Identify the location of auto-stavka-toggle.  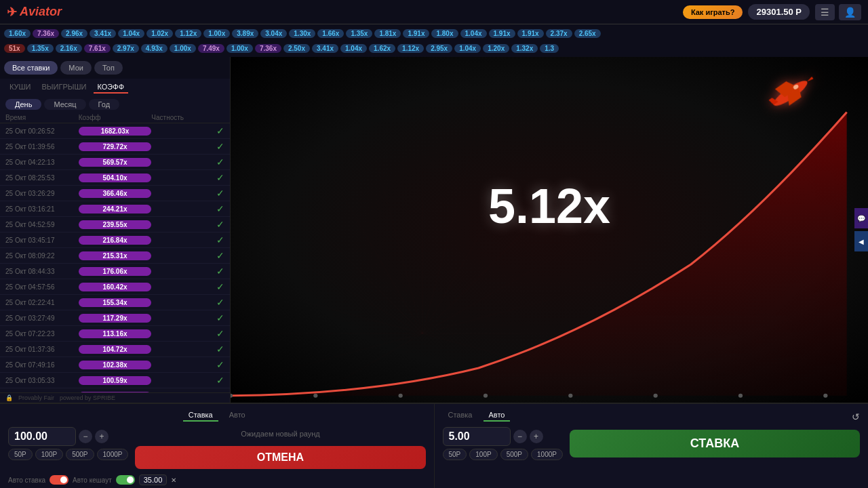
(59, 480).